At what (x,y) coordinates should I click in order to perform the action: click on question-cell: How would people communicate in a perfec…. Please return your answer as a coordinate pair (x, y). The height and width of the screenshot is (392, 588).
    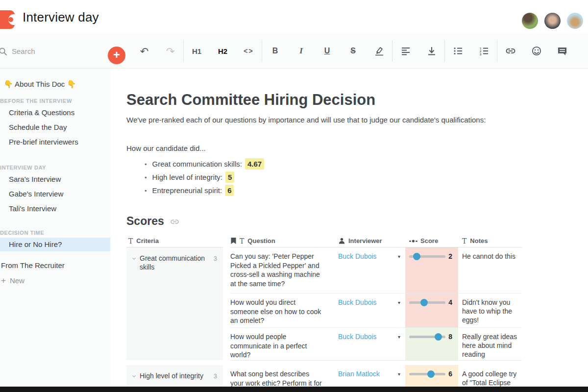
    Looking at the image, I should click on (280, 344).